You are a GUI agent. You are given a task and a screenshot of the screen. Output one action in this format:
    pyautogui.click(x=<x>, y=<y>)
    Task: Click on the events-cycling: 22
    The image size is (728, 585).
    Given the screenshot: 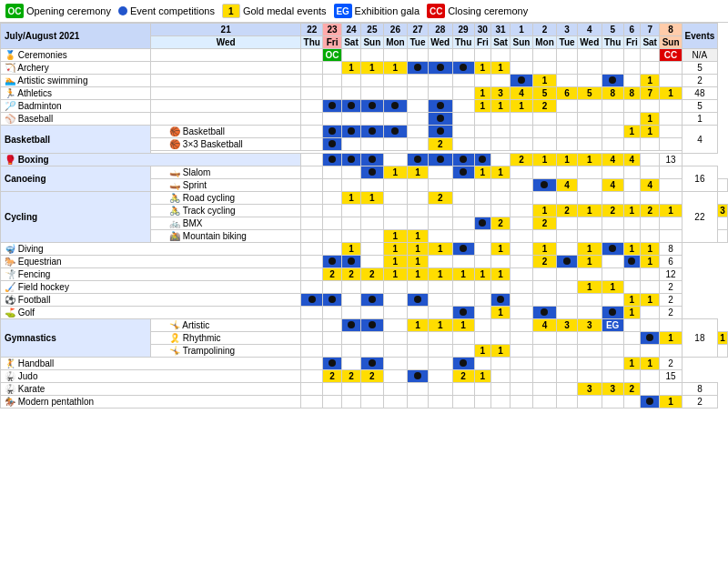 What is the action you would take?
    pyautogui.click(x=699, y=217)
    